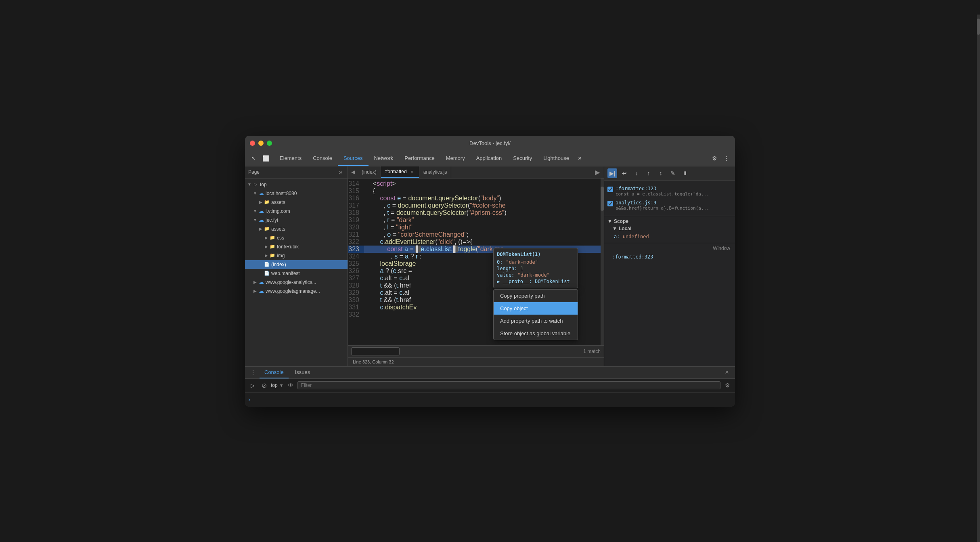 The height and width of the screenshot is (542, 980). I want to click on tab-console: Console, so click(322, 158).